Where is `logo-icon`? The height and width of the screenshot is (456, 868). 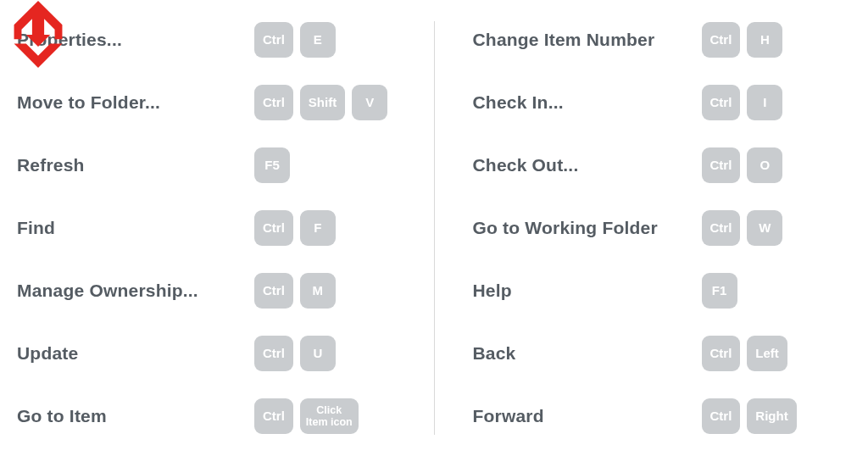
logo-icon is located at coordinates (38, 34).